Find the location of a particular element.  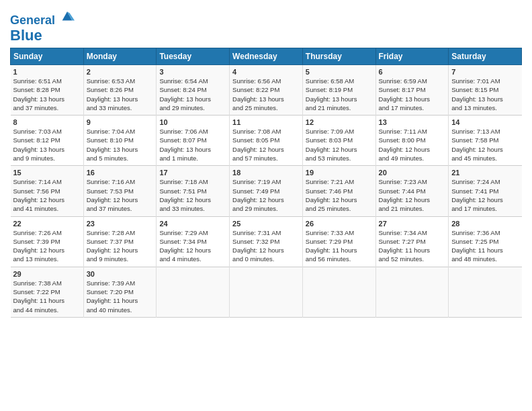

calendar-cell: 9Sunrise: 7:04 AMSunset: 8:10 PMDaylight… is located at coordinates (120, 141).